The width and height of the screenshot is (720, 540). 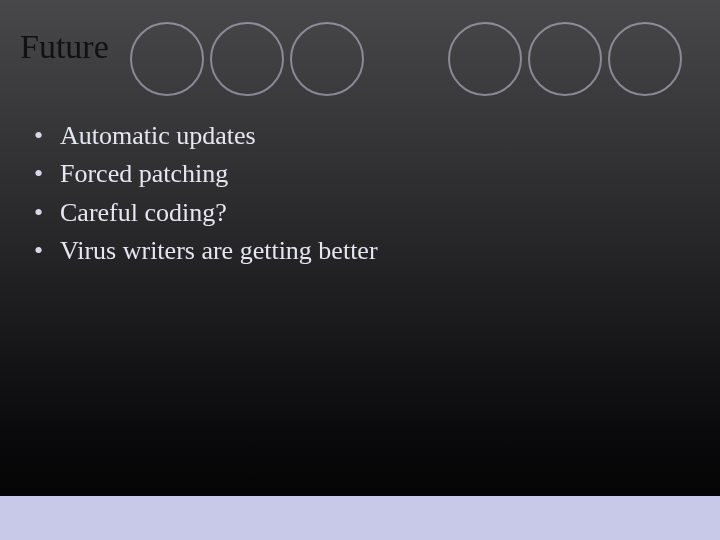 I want to click on list-item-text: Careful coding?, so click(x=375, y=213).